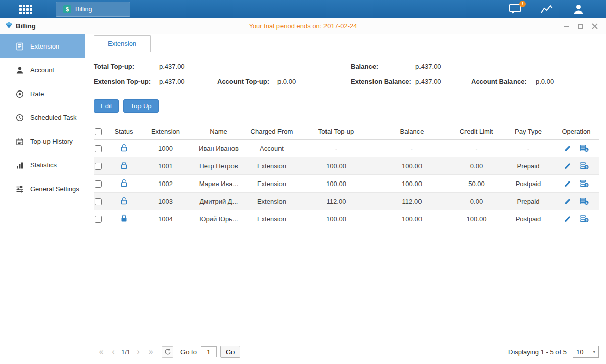 The height and width of the screenshot is (364, 606). Describe the element at coordinates (586, 352) in the screenshot. I see `page-size-select: 10 ▾` at that location.